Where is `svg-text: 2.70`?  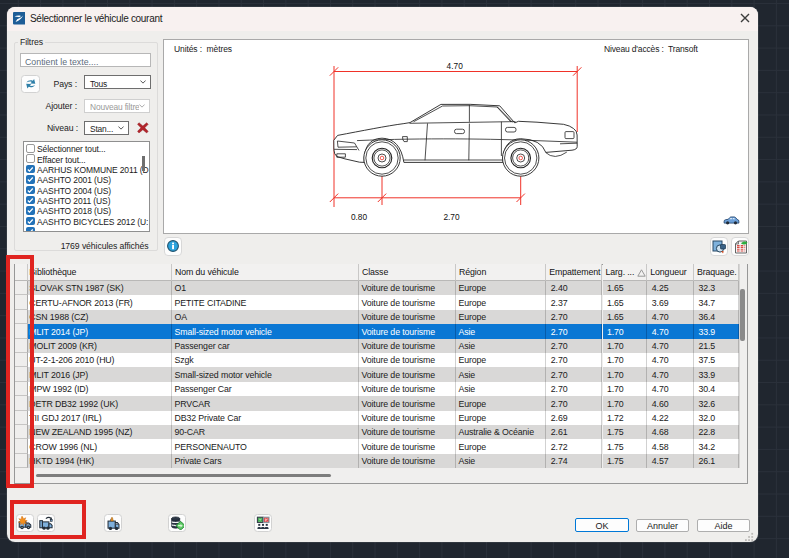 svg-text: 2.70 is located at coordinates (452, 217).